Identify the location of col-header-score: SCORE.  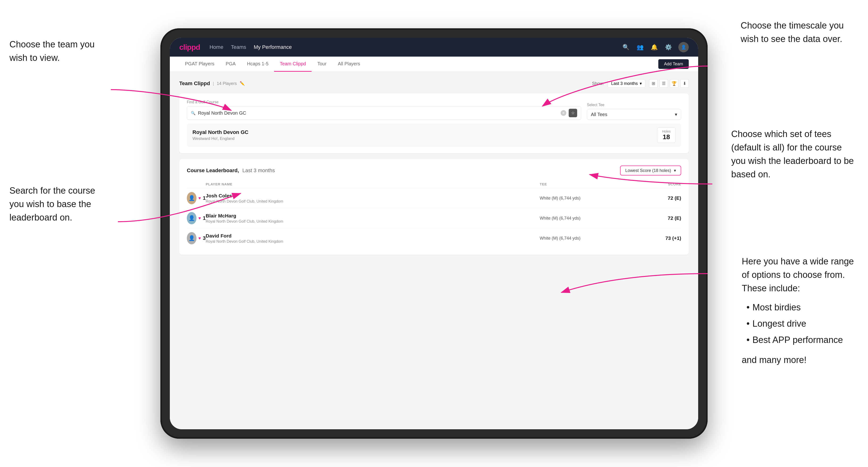
(658, 184).